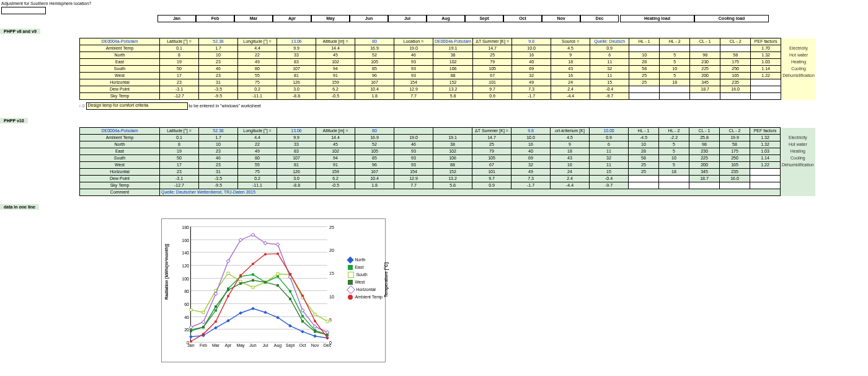  What do you see at coordinates (657, 19) in the screenshot?
I see `load-header: Heating load` at bounding box center [657, 19].